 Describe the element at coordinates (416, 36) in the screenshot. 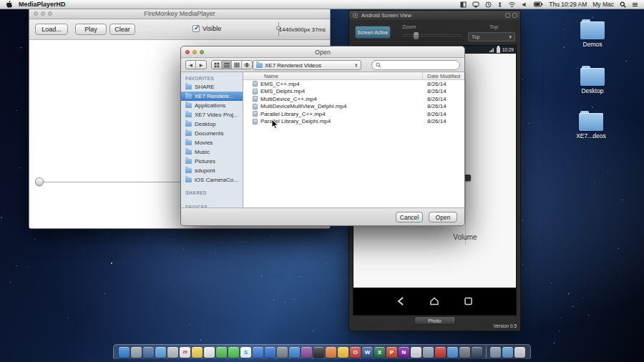

I see `zoom-slider-knob` at that location.